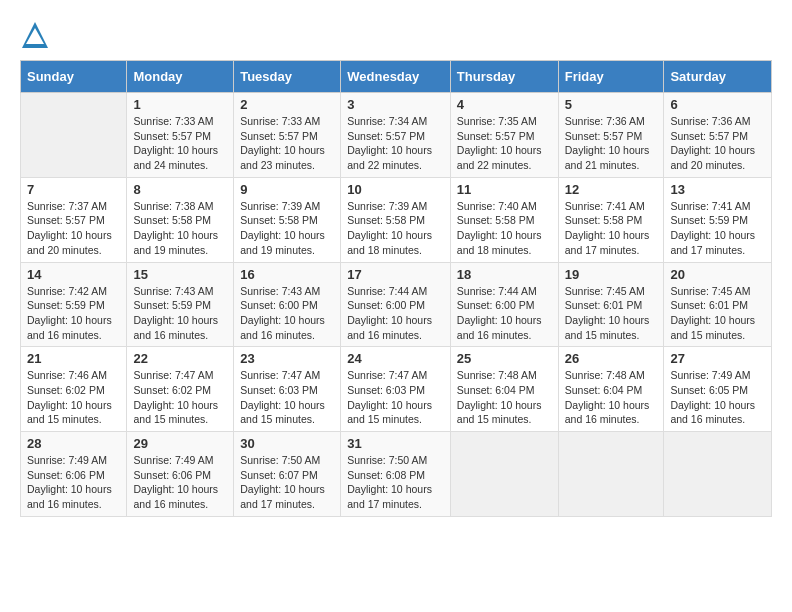 The height and width of the screenshot is (612, 792). What do you see at coordinates (504, 77) in the screenshot?
I see `header-thursday: Thursday` at bounding box center [504, 77].